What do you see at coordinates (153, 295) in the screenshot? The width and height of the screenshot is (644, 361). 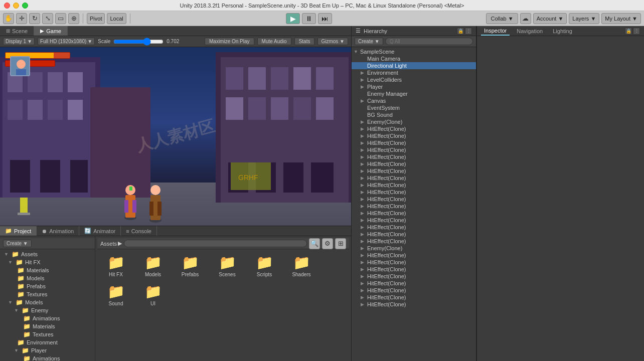 I see `asset-file-7: 📁UI` at bounding box center [153, 295].